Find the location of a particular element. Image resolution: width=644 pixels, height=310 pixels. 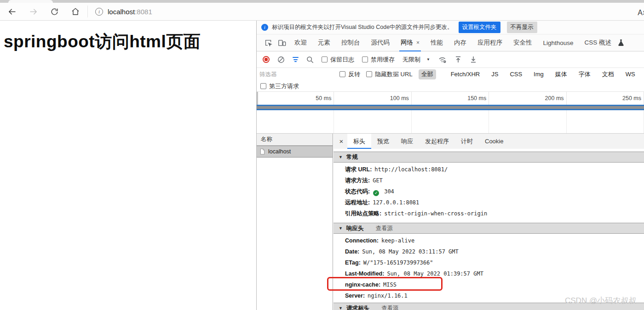

detail-tab-preview: 预览 is located at coordinates (383, 141).